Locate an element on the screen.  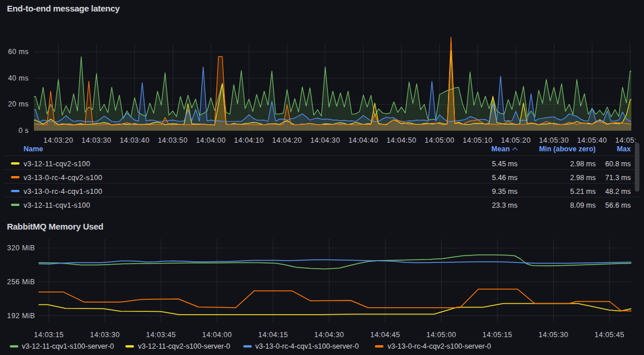
svg-text: 14:05:20 is located at coordinates (516, 140).